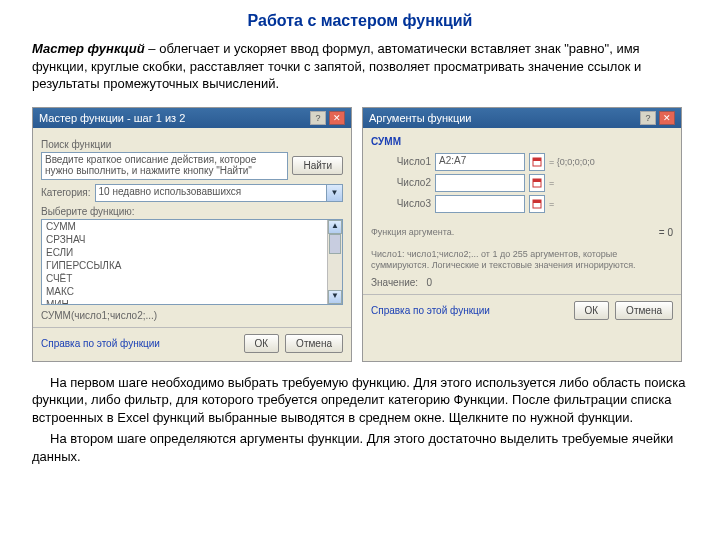 The height and width of the screenshot is (540, 720). I want to click on titlebar: Мастер функции - шаг 1 из 2 ? ✕, so click(192, 118).